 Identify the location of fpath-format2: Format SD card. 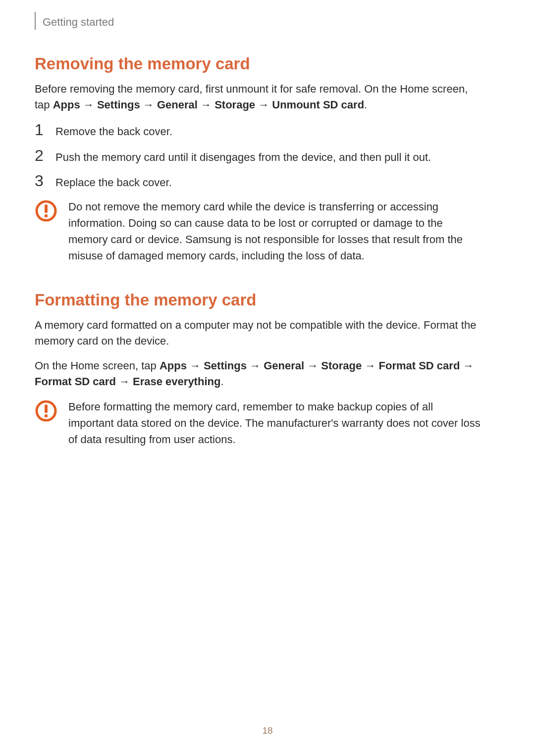
(75, 381).